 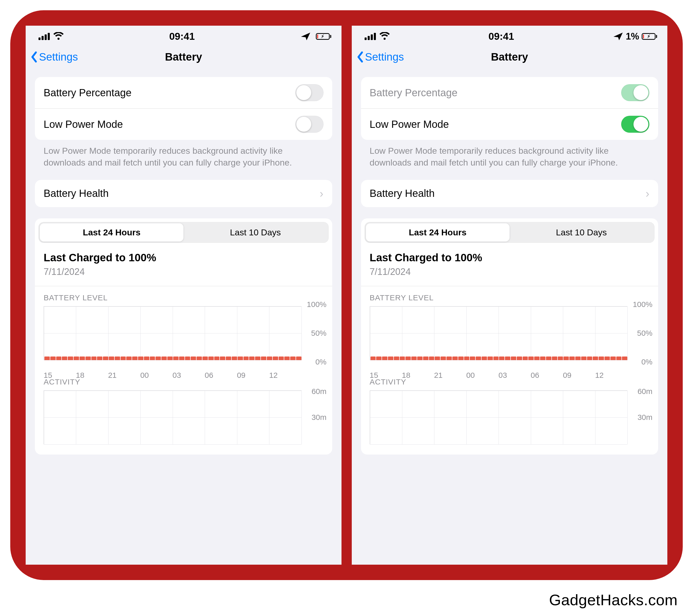 What do you see at coordinates (633, 37) in the screenshot?
I see `status-battery-pct: 1%` at bounding box center [633, 37].